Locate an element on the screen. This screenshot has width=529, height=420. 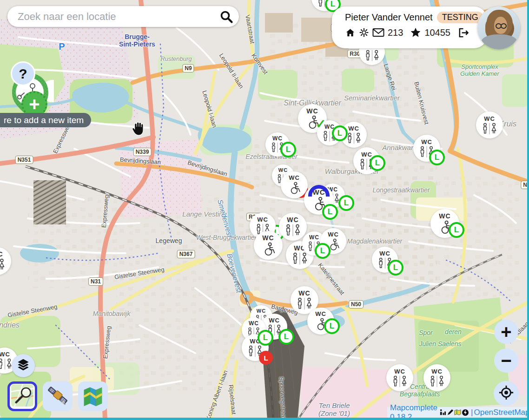
statistics-icon is located at coordinates (443, 413).